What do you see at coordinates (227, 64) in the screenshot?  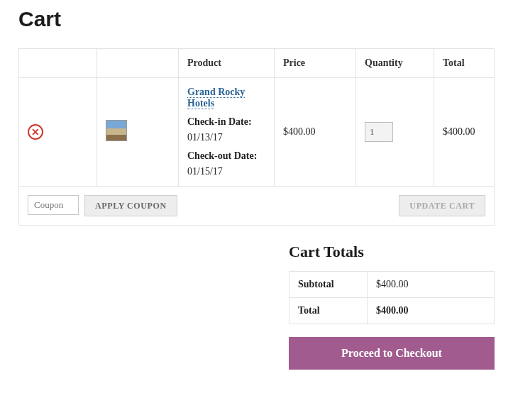 I see `col-product: Product` at bounding box center [227, 64].